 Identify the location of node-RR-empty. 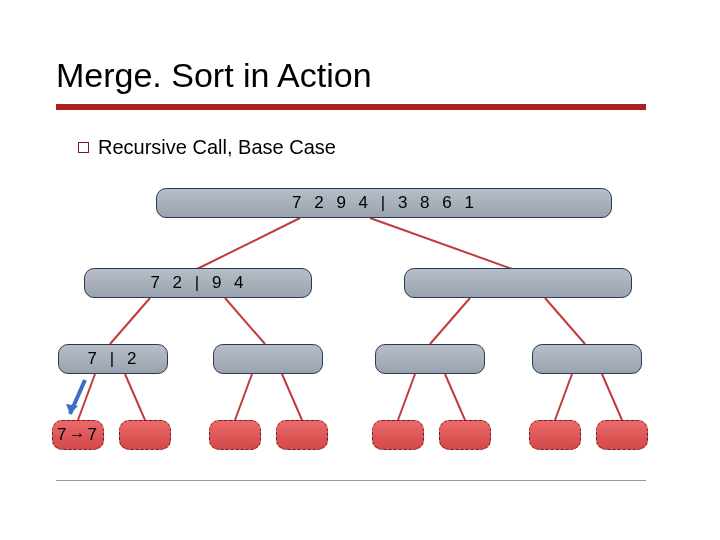
(587, 359).